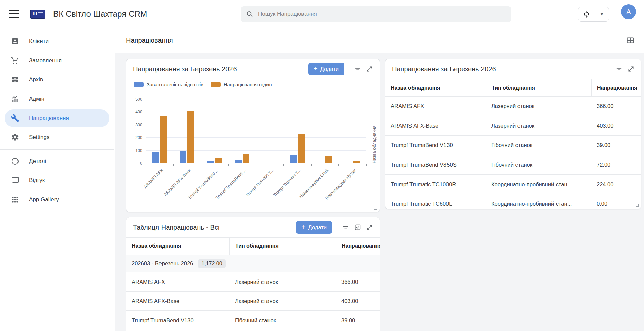 The height and width of the screenshot is (331, 644). Describe the element at coordinates (45, 61) in the screenshot. I see `sidebar-item-label: Замовлення` at that location.